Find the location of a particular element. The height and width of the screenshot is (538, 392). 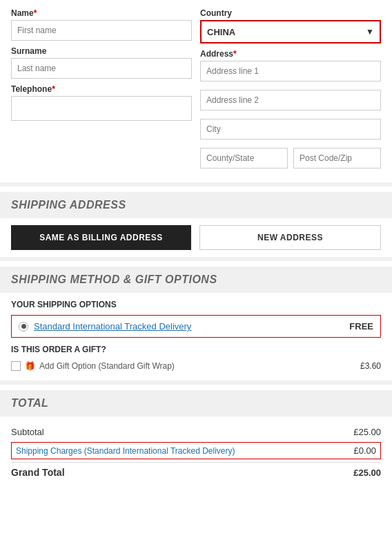

shipping-address-buttons: SAME AS BILLING ADDRESS NEW ADDRESS is located at coordinates (196, 238).